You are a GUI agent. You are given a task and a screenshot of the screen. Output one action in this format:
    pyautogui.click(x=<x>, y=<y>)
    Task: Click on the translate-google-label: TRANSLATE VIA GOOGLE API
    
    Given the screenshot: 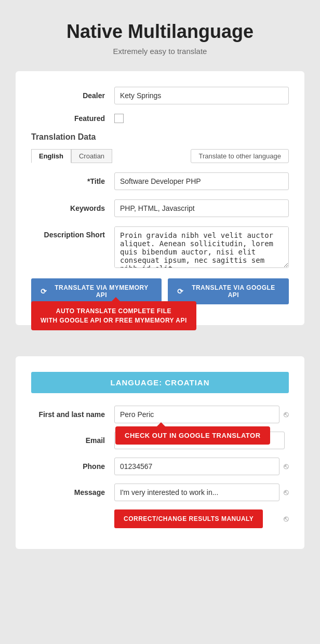 What is the action you would take?
    pyautogui.click(x=234, y=291)
    